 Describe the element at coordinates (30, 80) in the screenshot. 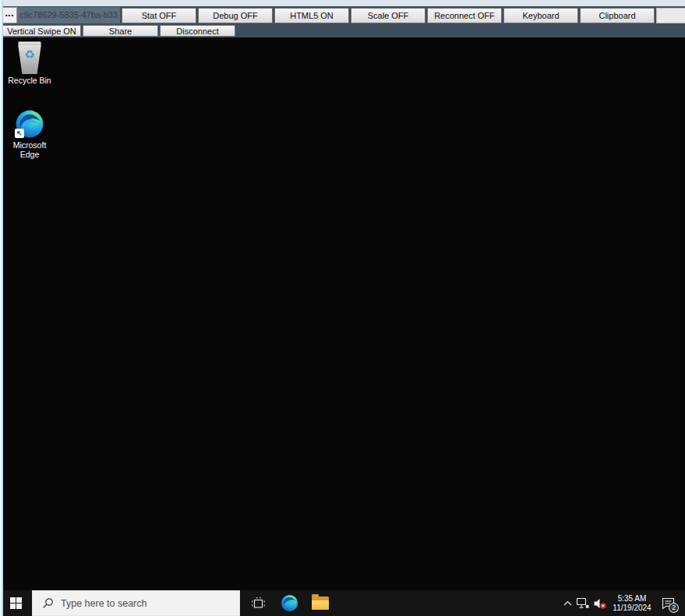

I see `desktop-icon-label: Recycle Bin` at that location.